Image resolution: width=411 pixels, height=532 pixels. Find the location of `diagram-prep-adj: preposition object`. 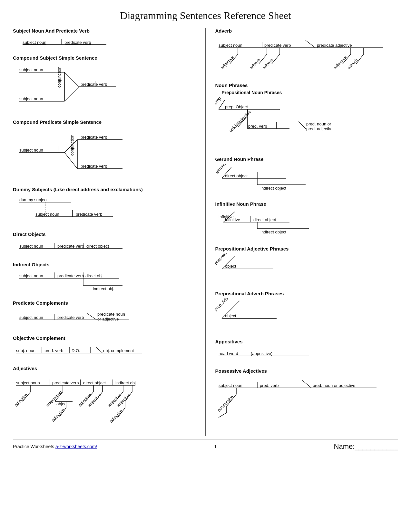

diagram-prep-adj: preposition object is located at coordinates (264, 268).